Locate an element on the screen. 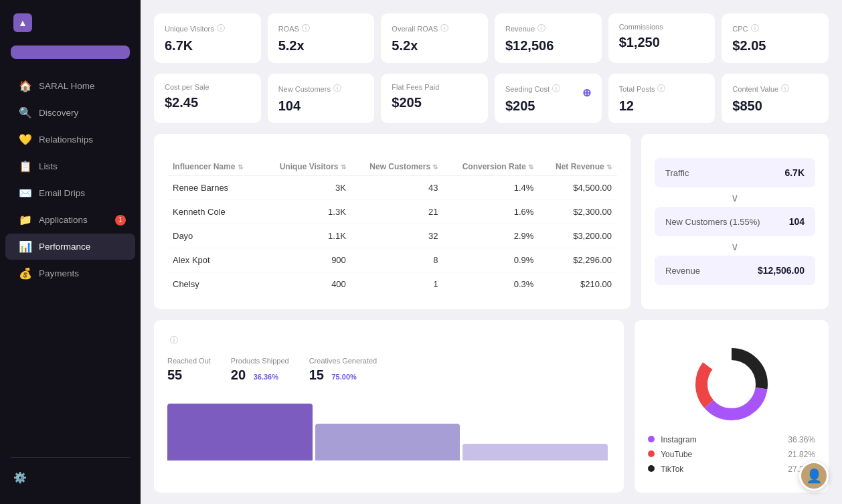  sidebar-item-discovery: 🔍 Discovery is located at coordinates (70, 112).